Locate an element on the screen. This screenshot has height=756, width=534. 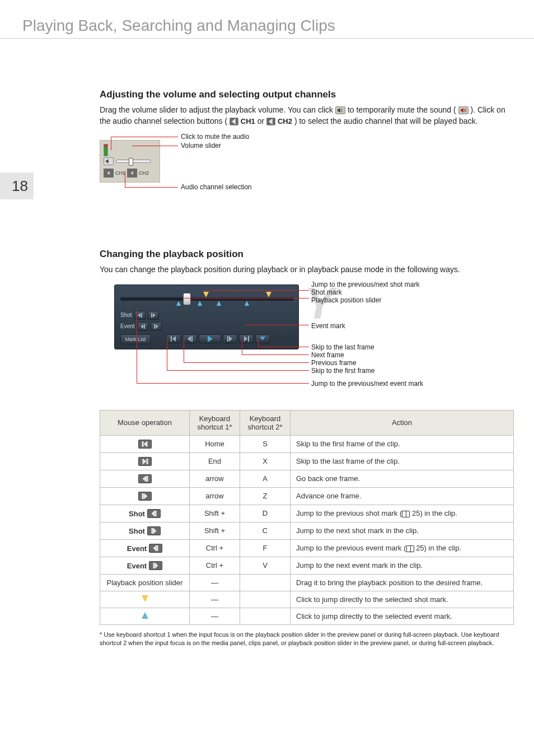
mark-list-button: Mark List is located at coordinates (135, 339).